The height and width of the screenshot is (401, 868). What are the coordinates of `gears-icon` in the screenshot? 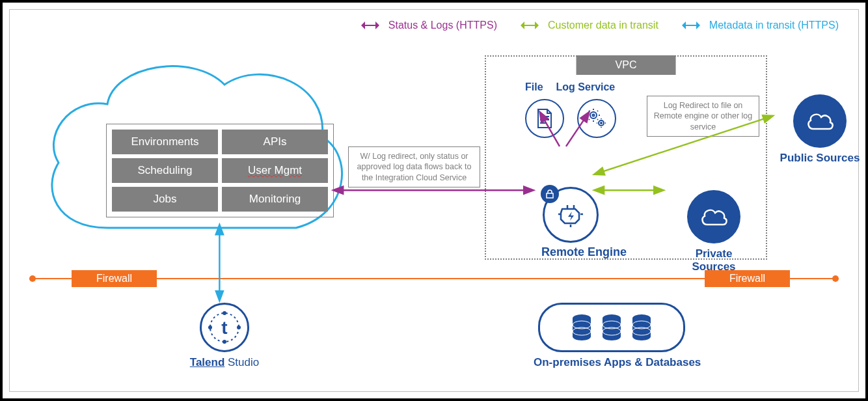 It's located at (597, 118).